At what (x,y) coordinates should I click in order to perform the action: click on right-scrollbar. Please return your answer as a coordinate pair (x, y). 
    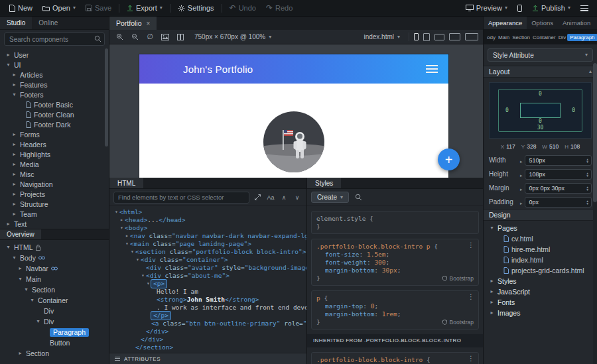
    Looking at the image, I should click on (595, 213).